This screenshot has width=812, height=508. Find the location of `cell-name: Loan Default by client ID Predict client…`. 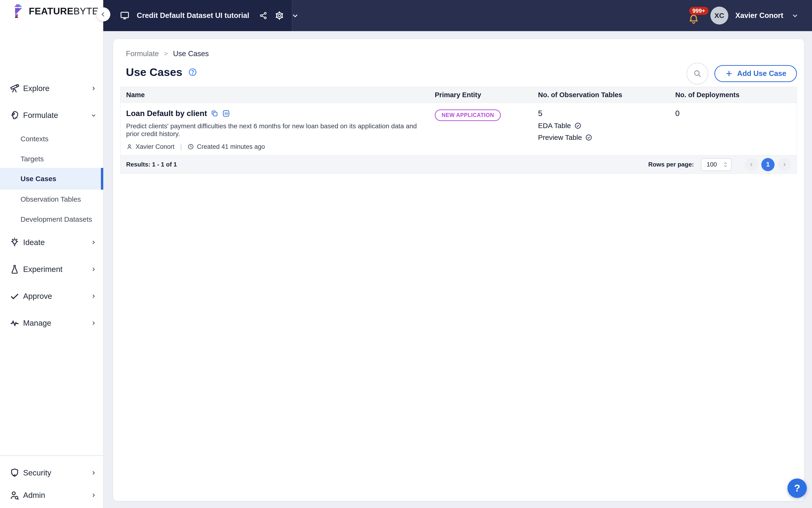

cell-name: Loan Default by client ID Predict client… is located at coordinates (275, 129).